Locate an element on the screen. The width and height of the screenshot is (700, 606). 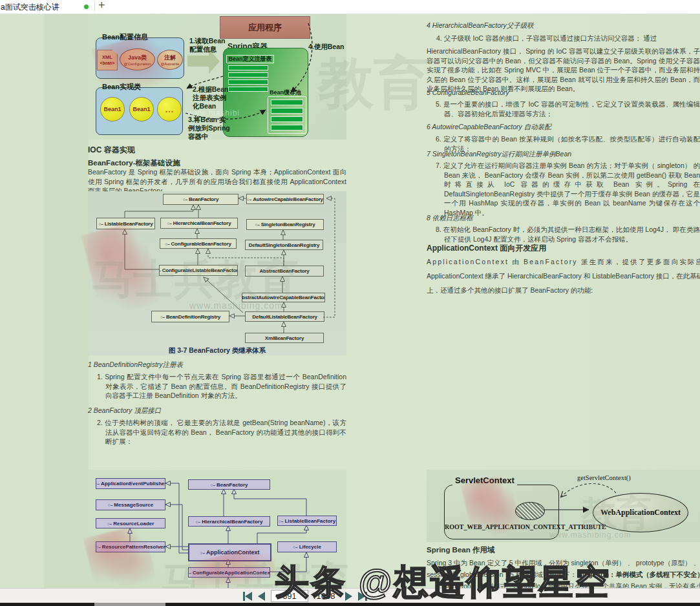
first-page-icon is located at coordinates (248, 596).